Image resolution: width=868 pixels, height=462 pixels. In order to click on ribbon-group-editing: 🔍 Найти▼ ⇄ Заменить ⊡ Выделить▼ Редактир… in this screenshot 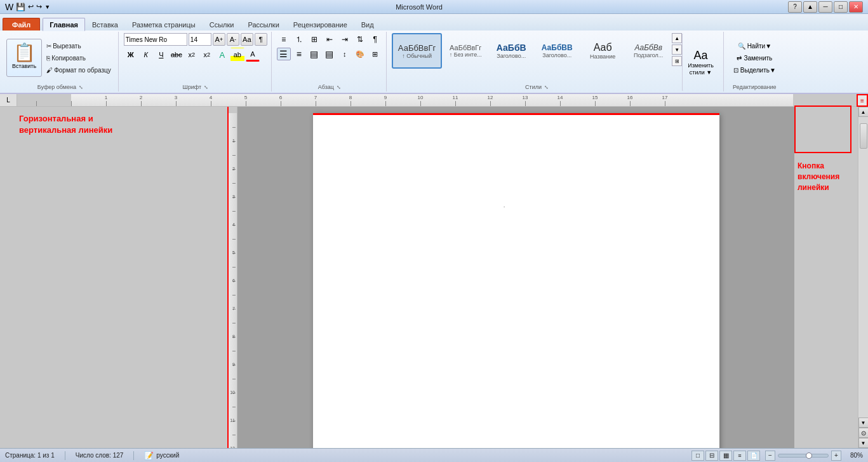, I will do `click(754, 62)`.